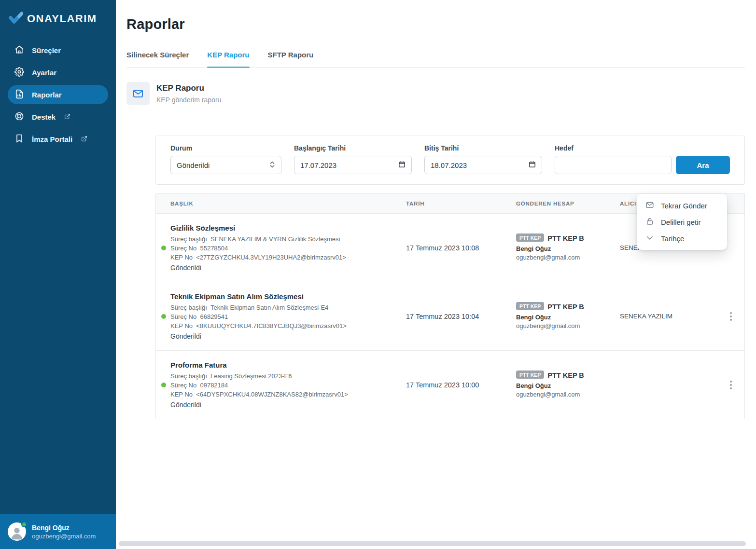 The height and width of the screenshot is (549, 756). What do you see at coordinates (58, 532) in the screenshot?
I see `user-panel: Bengi Oğuz oguzbengi@gmail.com` at bounding box center [58, 532].